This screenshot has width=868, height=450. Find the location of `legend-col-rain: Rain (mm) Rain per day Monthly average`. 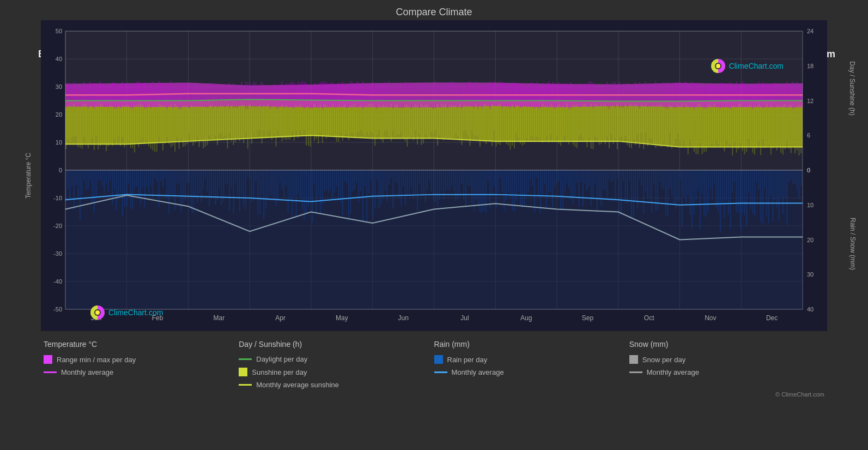

legend-col-rain: Rain (mm) Rain per day Monthly average is located at coordinates (532, 364).